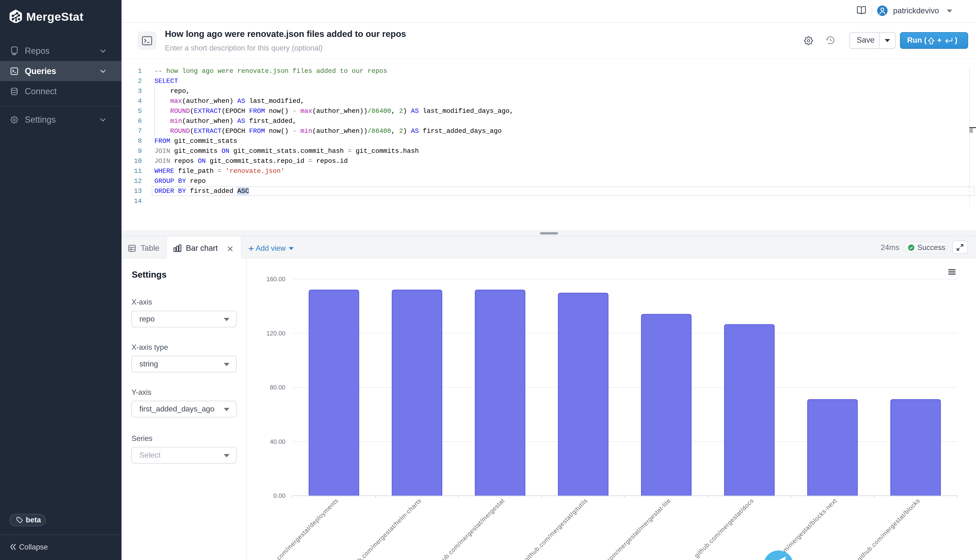 Image resolution: width=976 pixels, height=560 pixels. Describe the element at coordinates (632, 528) in the screenshot. I see `svg-text:github.com/mergestat/mergestat: github.com/mergestat/mergestat-lite` at that location.